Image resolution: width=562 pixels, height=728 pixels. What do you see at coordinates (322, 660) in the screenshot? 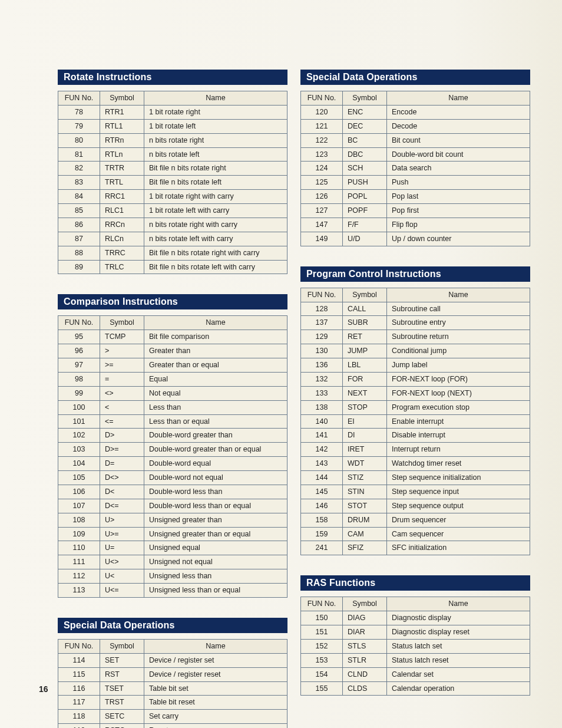
I see `fun-no-cell: 153` at bounding box center [322, 660].